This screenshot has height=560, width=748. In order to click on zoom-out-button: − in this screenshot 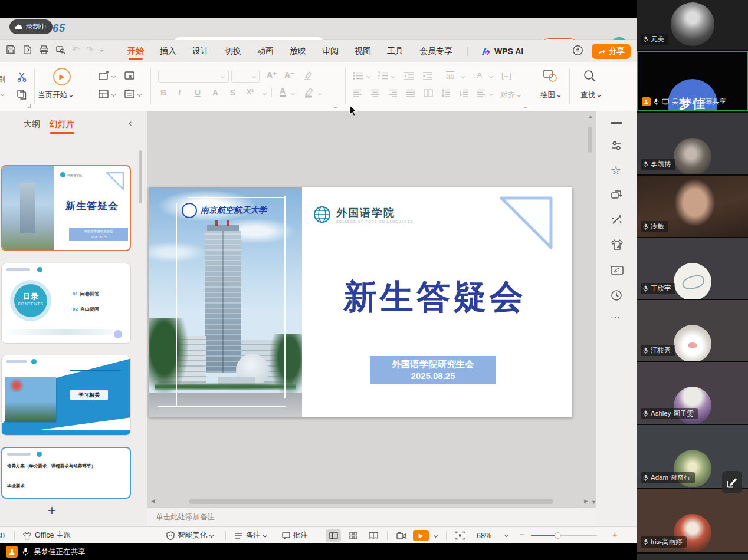, I will do `click(521, 534)`.